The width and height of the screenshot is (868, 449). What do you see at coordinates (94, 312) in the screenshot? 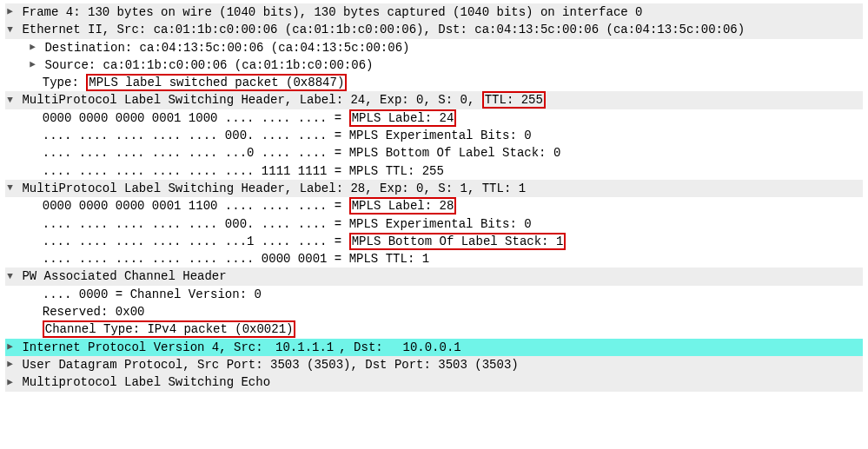
I see `pwach-reserved-text: Reserved: 0x00` at bounding box center [94, 312].